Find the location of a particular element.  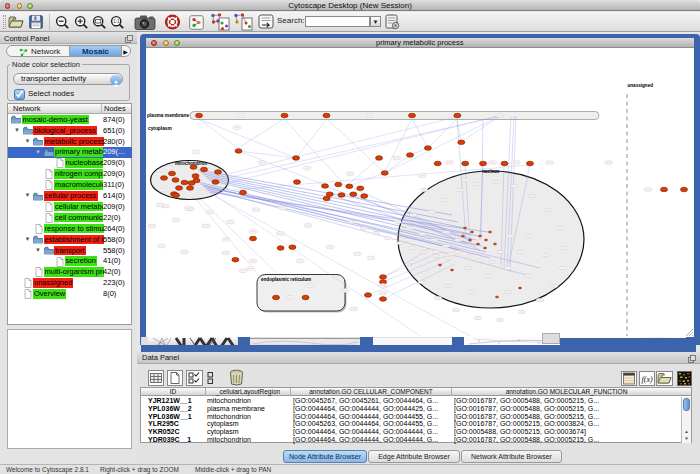

svg-text: nucleus is located at coordinates (491, 172).